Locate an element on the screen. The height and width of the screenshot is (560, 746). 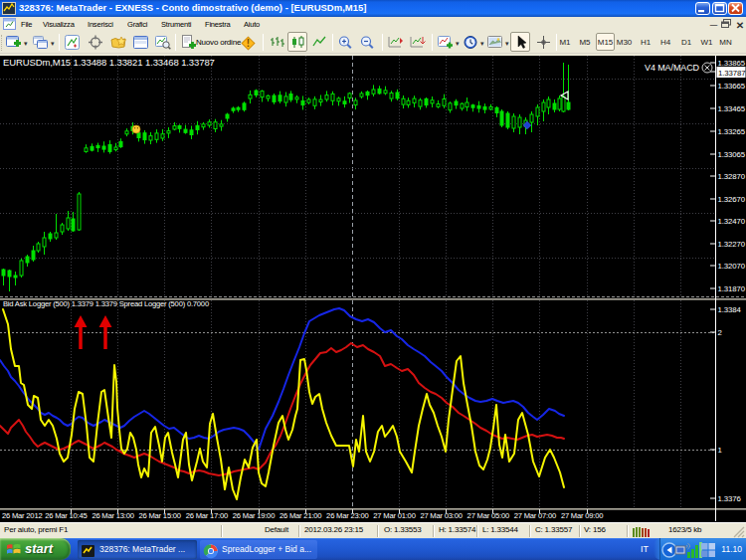
svg-text: 1.32870 is located at coordinates (732, 177).